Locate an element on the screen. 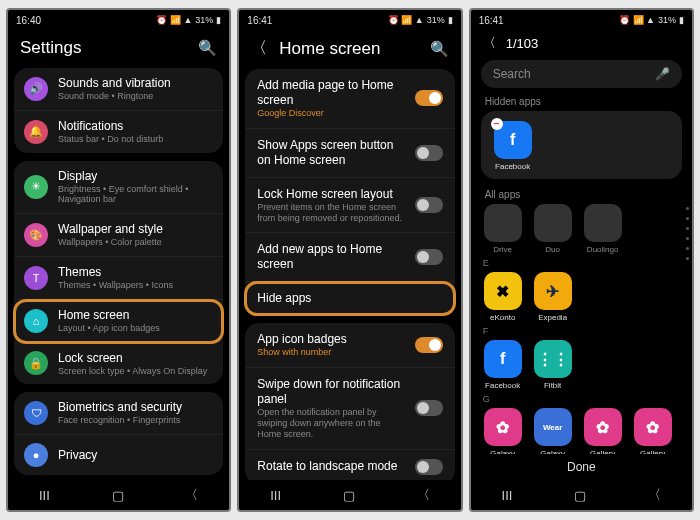  option-rotate-to-landscape-mode: Rotate to landscape mode is located at coordinates (350, 465).